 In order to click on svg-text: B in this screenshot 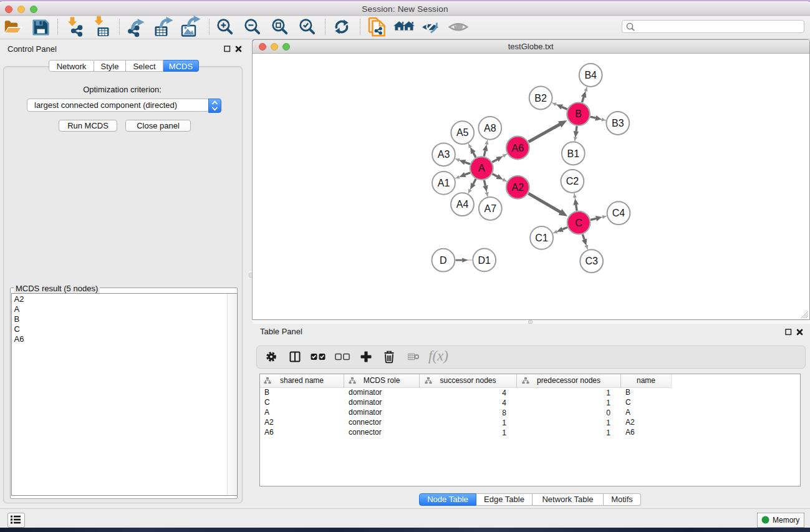, I will do `click(579, 114)`.